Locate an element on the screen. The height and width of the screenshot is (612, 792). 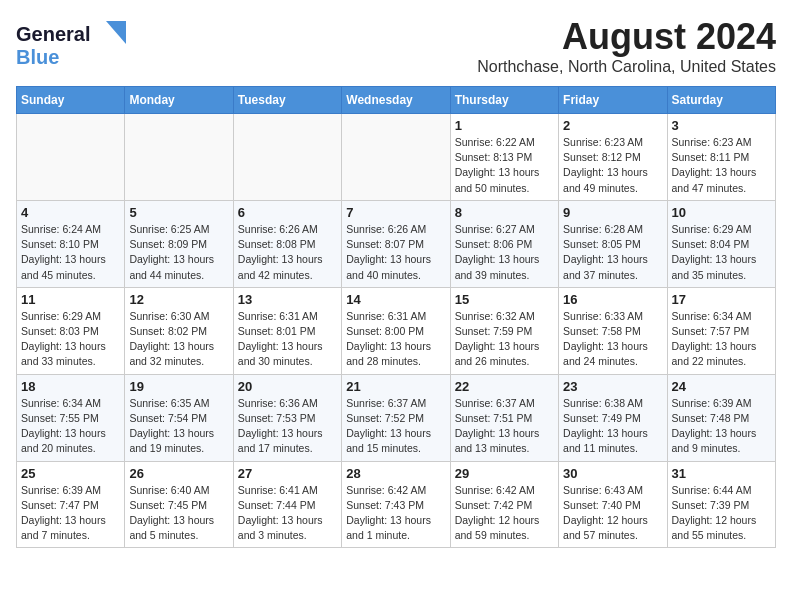
day-info: and 13 minutes. is located at coordinates (504, 448).